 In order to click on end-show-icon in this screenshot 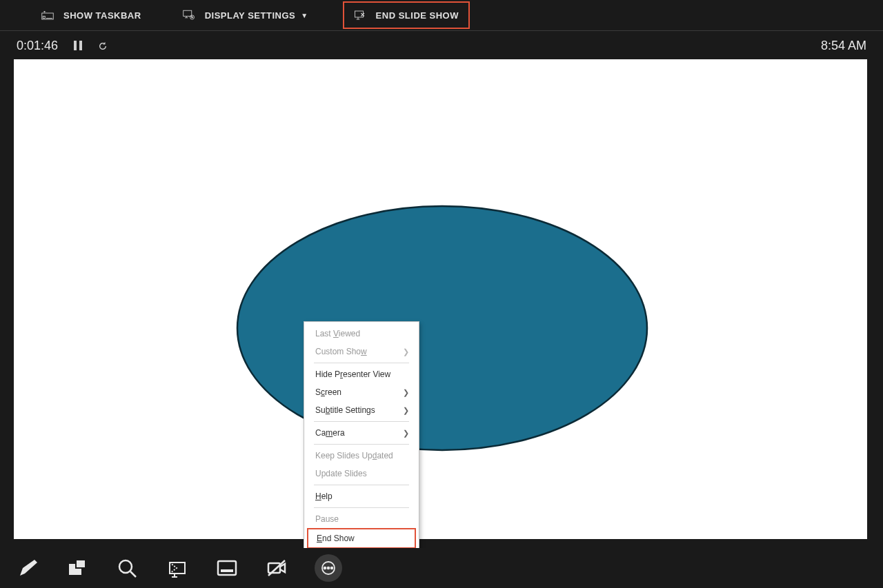, I will do `click(360, 15)`.